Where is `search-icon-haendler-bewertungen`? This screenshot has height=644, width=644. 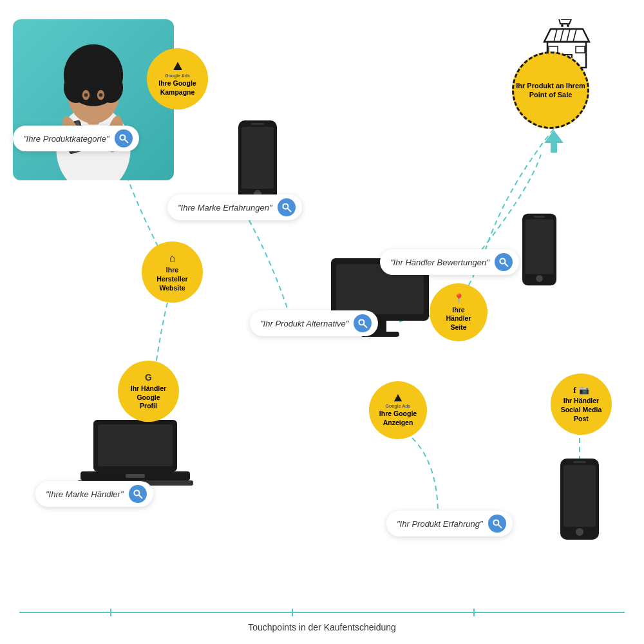 search-icon-haendler-bewertungen is located at coordinates (504, 262).